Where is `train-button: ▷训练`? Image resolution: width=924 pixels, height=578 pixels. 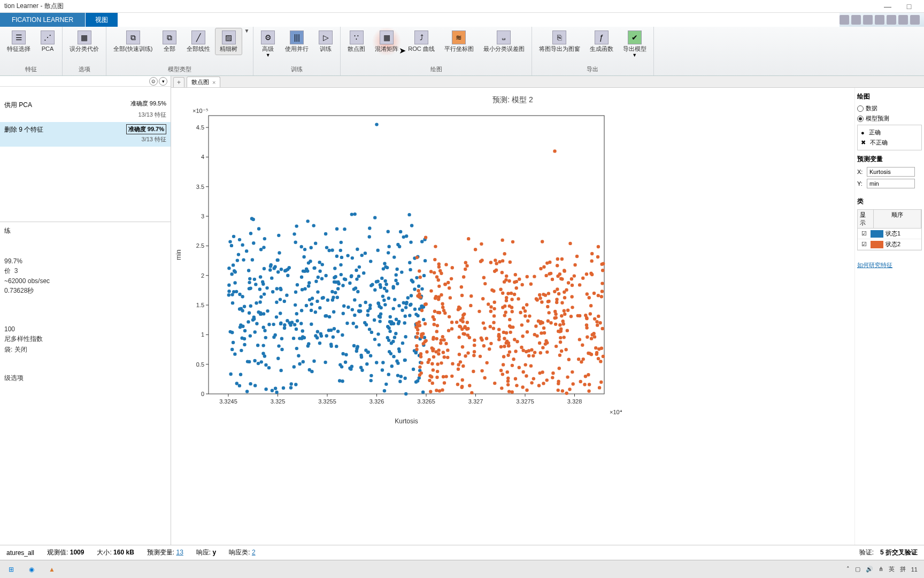
train-button: ▷训练 is located at coordinates (326, 42).